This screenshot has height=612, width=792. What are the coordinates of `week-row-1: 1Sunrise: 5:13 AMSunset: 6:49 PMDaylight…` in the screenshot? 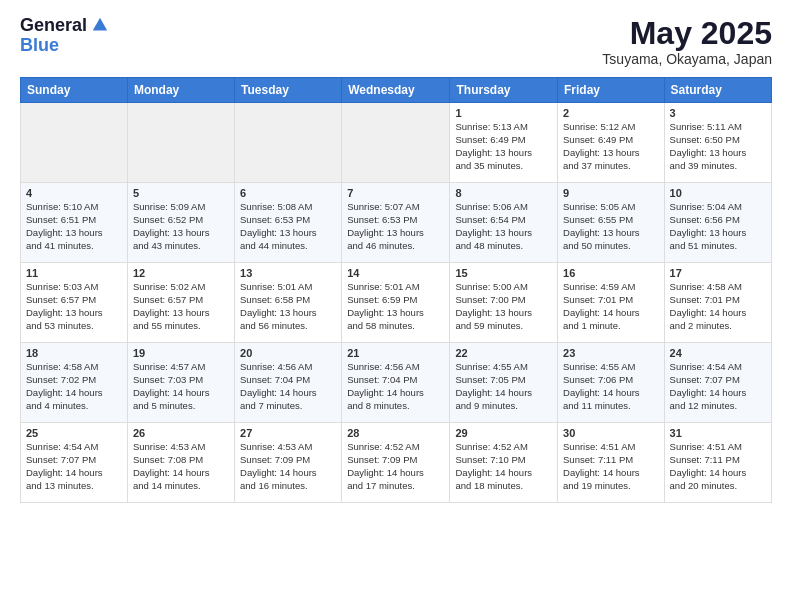 It's located at (396, 143).